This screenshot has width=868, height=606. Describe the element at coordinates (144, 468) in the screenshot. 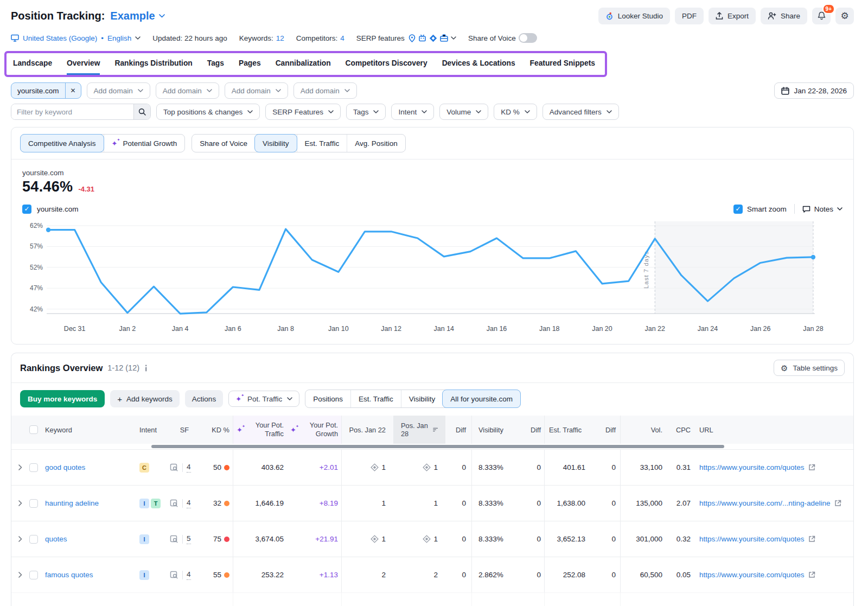

I see `intent-badge-c: C` at that location.